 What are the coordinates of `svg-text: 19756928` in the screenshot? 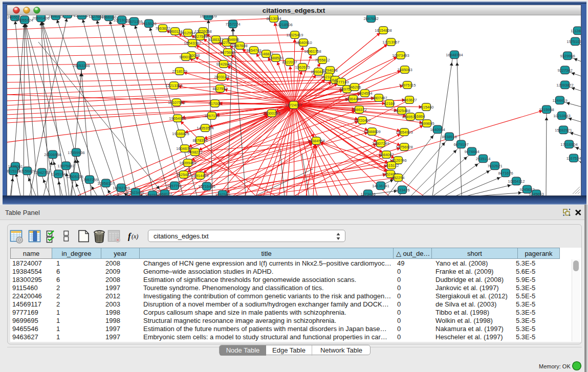 It's located at (404, 147).